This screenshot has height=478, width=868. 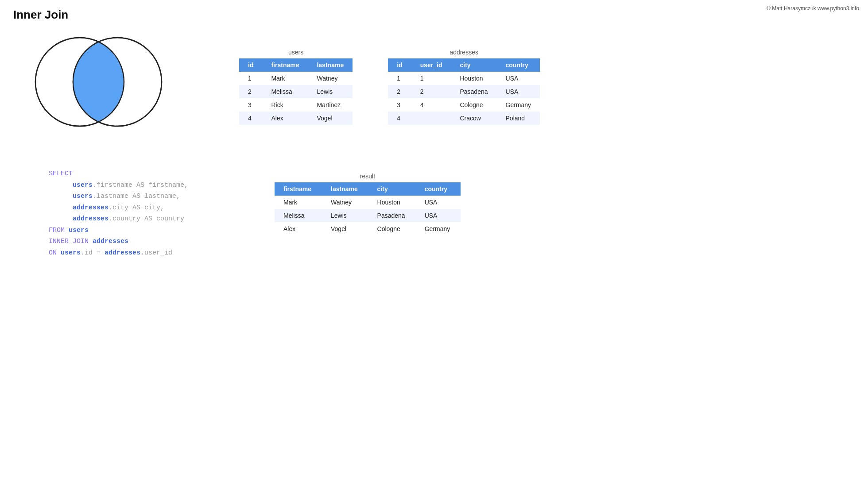 I want to click on users-col-lastname: lastname, so click(x=330, y=65).